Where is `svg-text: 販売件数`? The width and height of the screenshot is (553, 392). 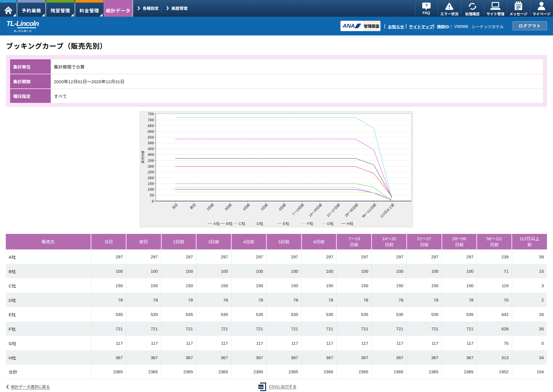
svg-text: 販売件数 is located at coordinates (143, 157).